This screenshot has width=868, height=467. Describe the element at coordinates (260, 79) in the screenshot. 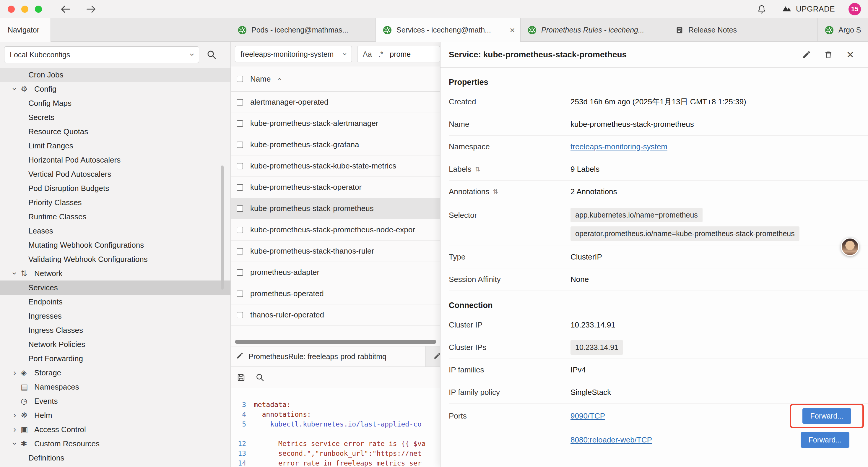

I see `name-column-header: Name` at that location.